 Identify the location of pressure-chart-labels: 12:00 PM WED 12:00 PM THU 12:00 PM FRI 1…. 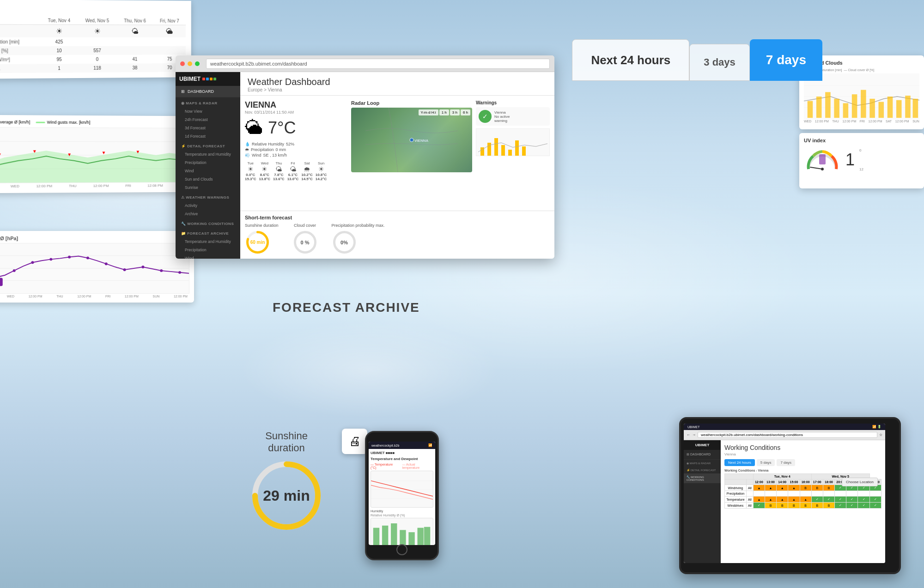
(95, 297).